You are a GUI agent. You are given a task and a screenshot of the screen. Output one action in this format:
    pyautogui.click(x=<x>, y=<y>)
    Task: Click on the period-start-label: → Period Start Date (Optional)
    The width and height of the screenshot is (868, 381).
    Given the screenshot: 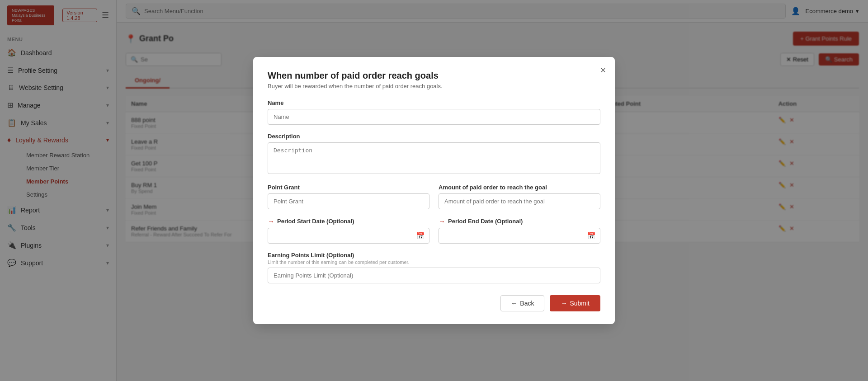 What is the action you would take?
    pyautogui.click(x=349, y=221)
    